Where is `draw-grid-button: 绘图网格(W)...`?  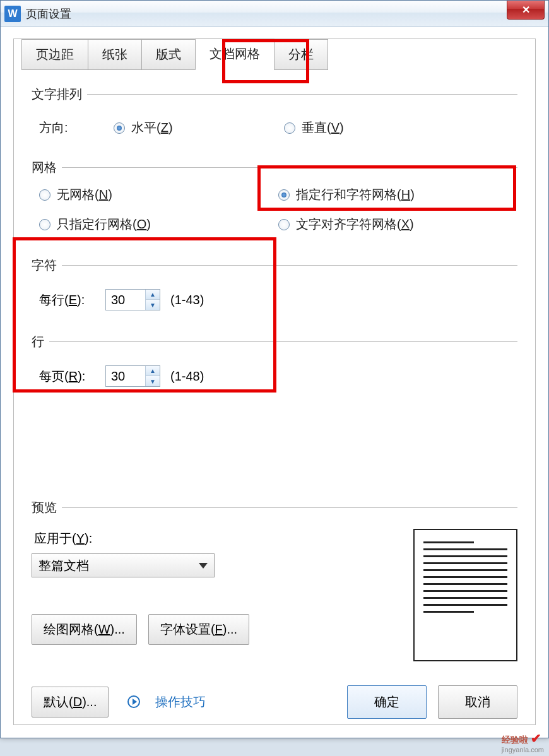
draw-grid-button: 绘图网格(W)... is located at coordinates (85, 630).